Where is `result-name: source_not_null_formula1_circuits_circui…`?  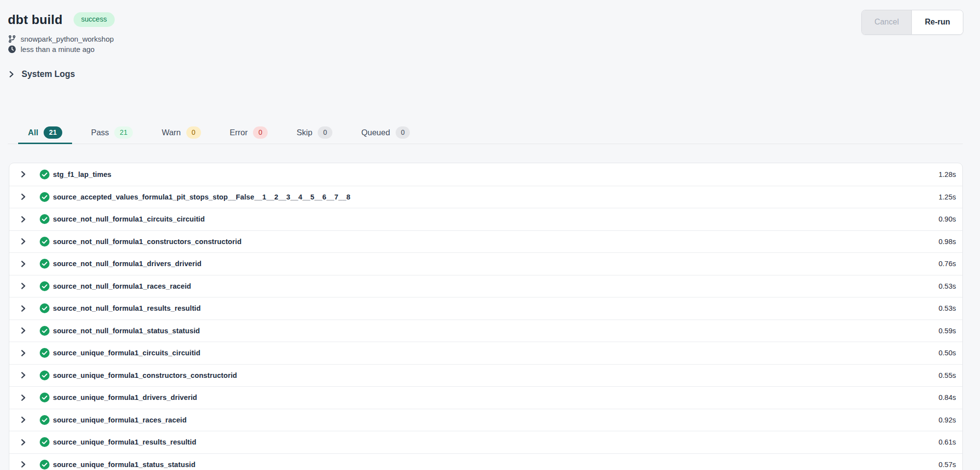 result-name: source_not_null_formula1_circuits_circui… is located at coordinates (129, 219).